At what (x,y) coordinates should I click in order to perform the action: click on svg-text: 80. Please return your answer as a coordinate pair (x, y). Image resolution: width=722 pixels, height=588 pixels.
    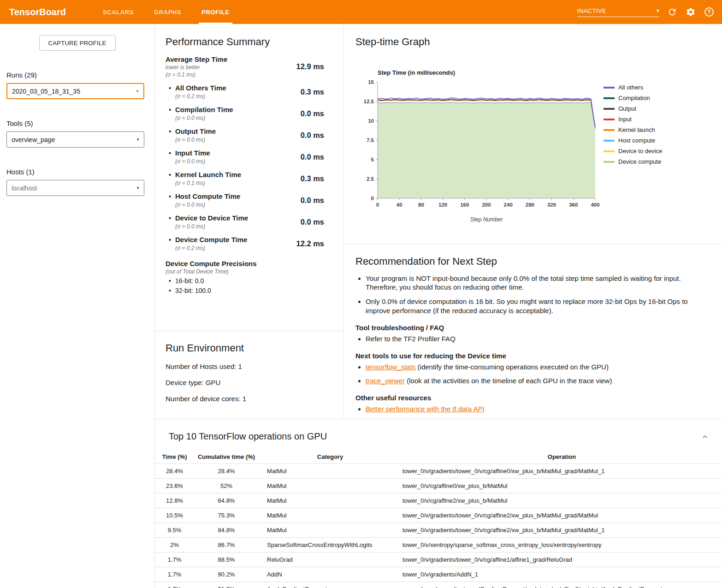
    Looking at the image, I should click on (421, 205).